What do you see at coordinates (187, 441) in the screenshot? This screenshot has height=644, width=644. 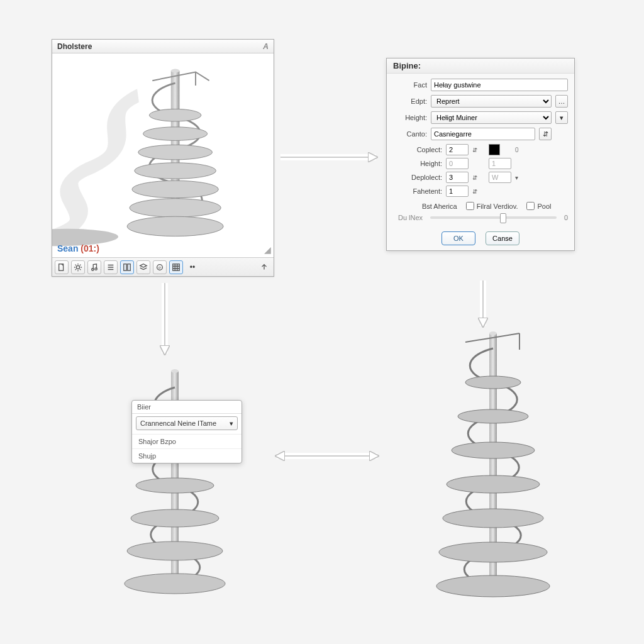 I see `dropdown-option: Shajor Bzpo` at bounding box center [187, 441].